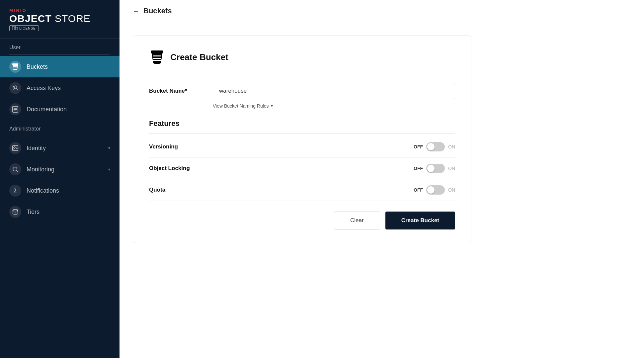 This screenshot has width=644, height=358. I want to click on object-locking-toggle, so click(436, 168).